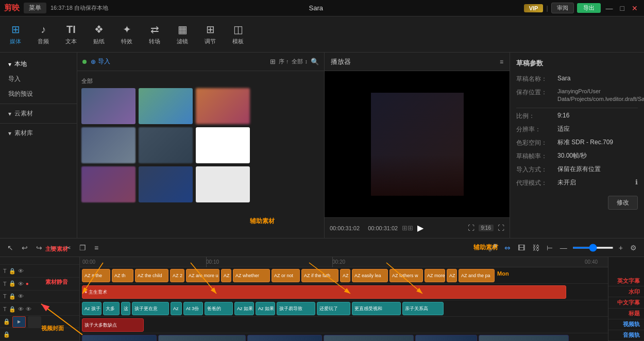 The width and height of the screenshot is (644, 341). I want to click on tl-undo-btn: ↩, so click(25, 248).